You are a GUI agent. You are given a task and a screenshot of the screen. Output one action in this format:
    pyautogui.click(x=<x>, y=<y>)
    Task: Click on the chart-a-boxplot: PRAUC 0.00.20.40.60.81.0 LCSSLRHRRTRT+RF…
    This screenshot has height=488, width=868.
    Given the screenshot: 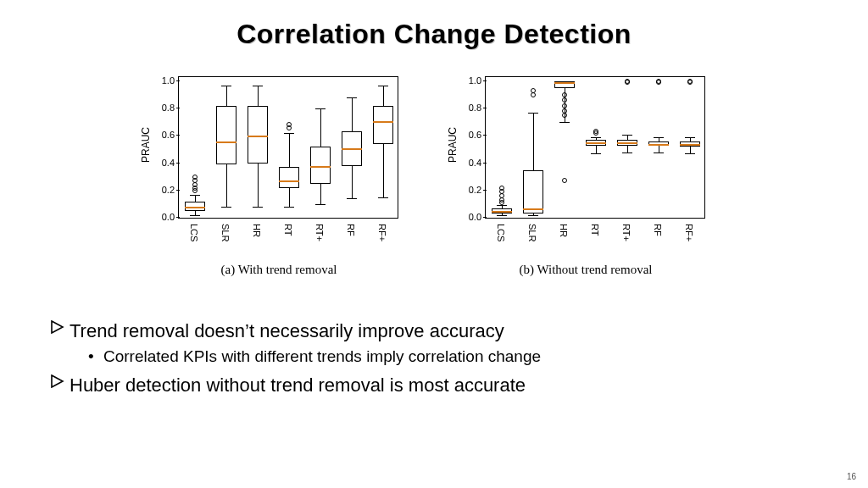 What is the action you would take?
    pyautogui.click(x=279, y=162)
    